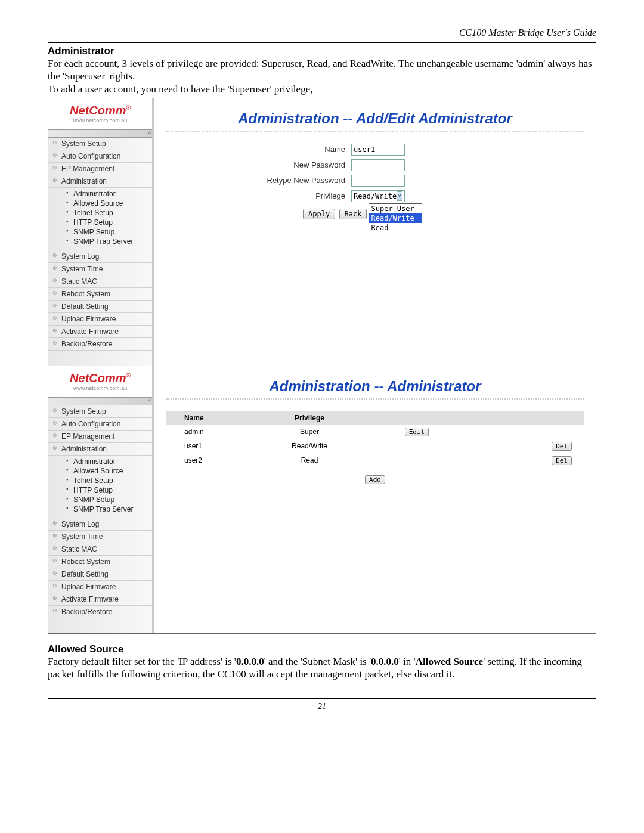 The height and width of the screenshot is (833, 644). I want to click on section-admin-p2: To add a user account, you need to have …, so click(322, 89).